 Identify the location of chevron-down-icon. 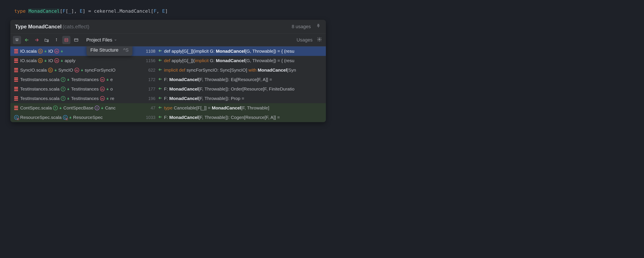
(116, 40).